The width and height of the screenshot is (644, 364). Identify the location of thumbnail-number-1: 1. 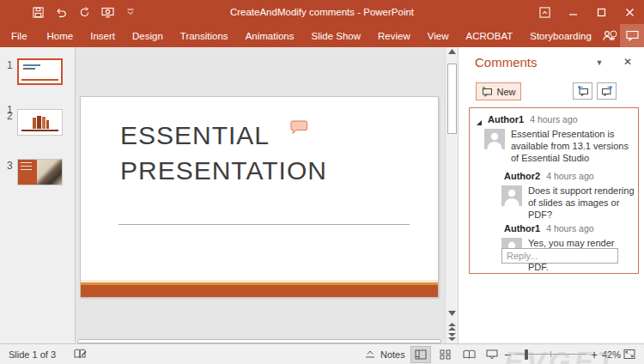
(10, 65).